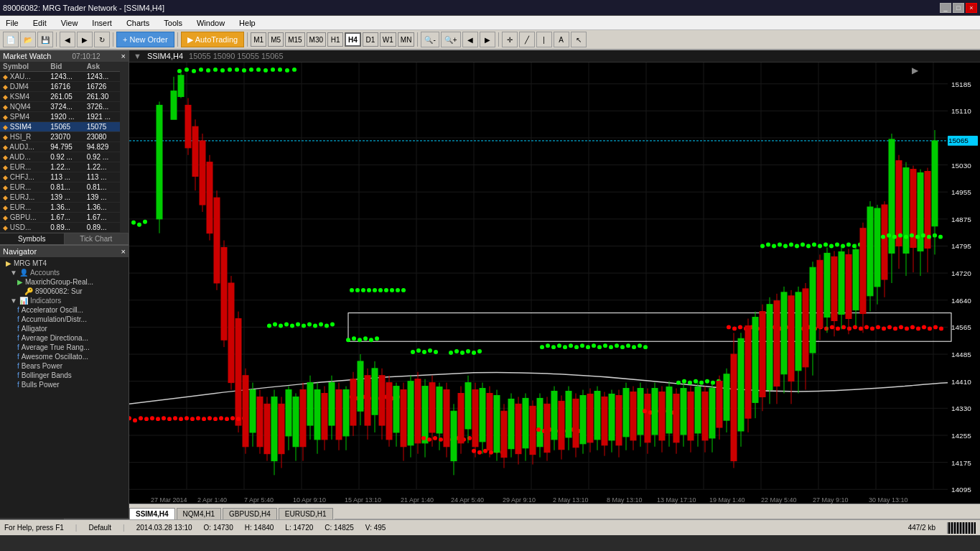  Describe the element at coordinates (97, 239) in the screenshot. I see `tab-tick-chart: Tick Chart` at that location.